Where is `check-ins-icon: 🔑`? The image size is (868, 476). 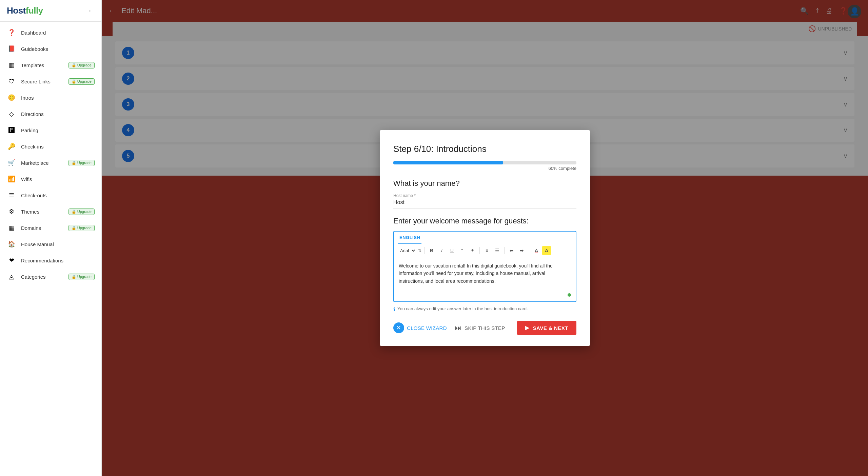 check-ins-icon: 🔑 is located at coordinates (12, 146).